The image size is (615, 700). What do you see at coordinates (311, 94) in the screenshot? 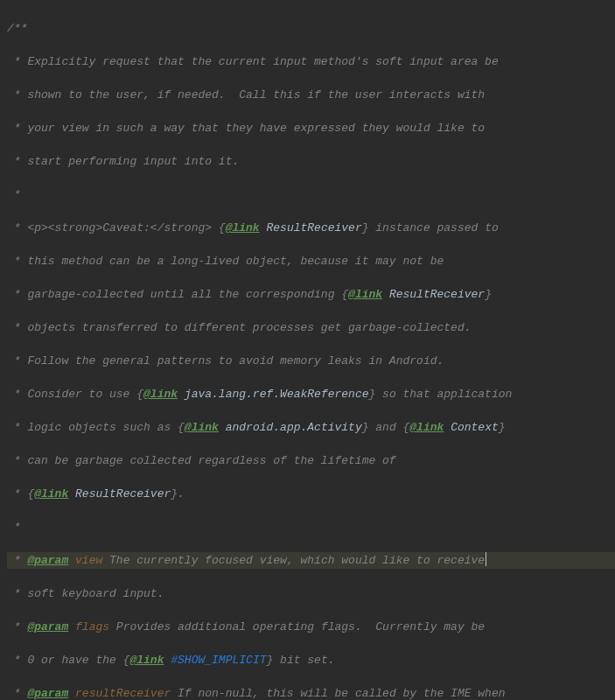
I see `comment-line: * shown to the user, if needed. Call thi…` at bounding box center [311, 94].